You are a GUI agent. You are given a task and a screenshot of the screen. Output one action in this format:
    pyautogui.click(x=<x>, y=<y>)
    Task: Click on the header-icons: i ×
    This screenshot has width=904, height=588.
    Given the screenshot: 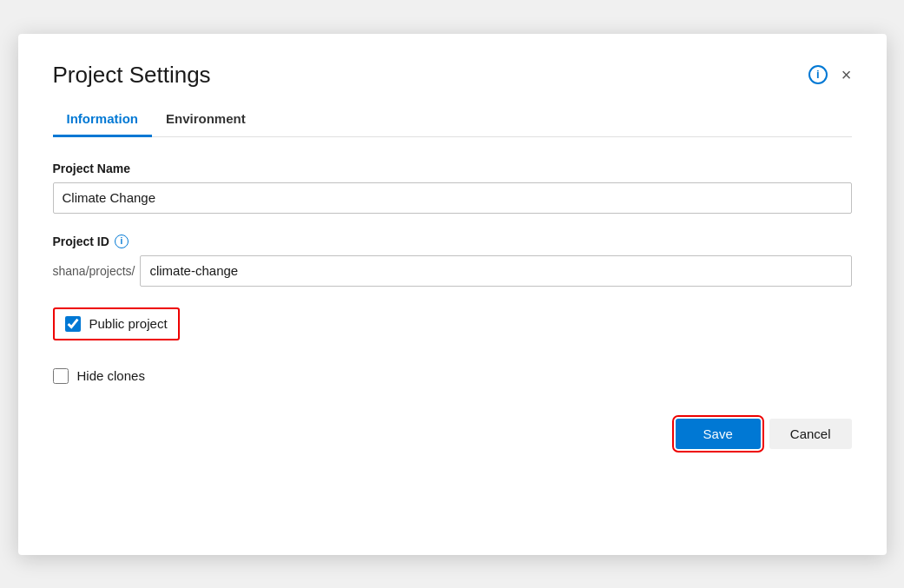 What is the action you would take?
    pyautogui.click(x=830, y=75)
    